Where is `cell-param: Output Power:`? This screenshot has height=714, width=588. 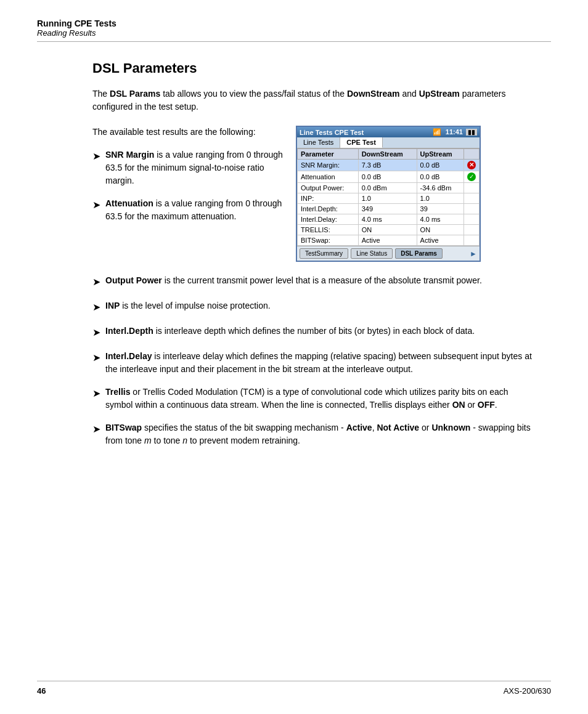
cell-param: Output Power: is located at coordinates (328, 189).